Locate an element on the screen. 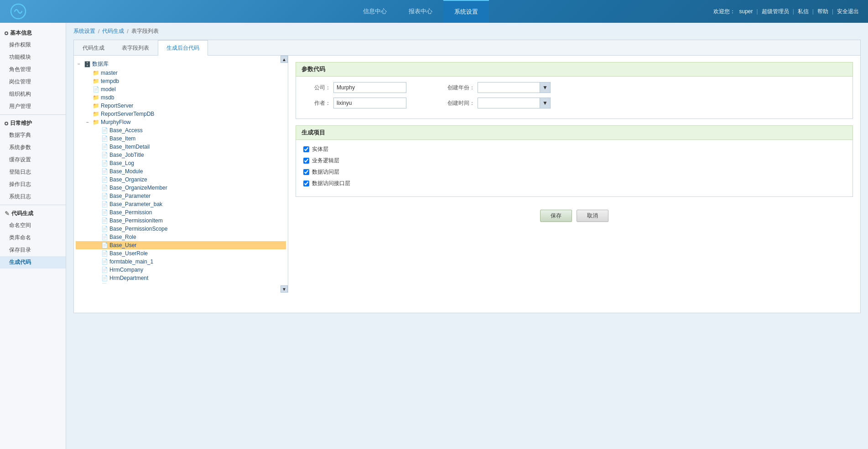 Image resolution: width=868 pixels, height=449 pixels. tree-node: 📄Base_ItemDetail is located at coordinates (181, 147).